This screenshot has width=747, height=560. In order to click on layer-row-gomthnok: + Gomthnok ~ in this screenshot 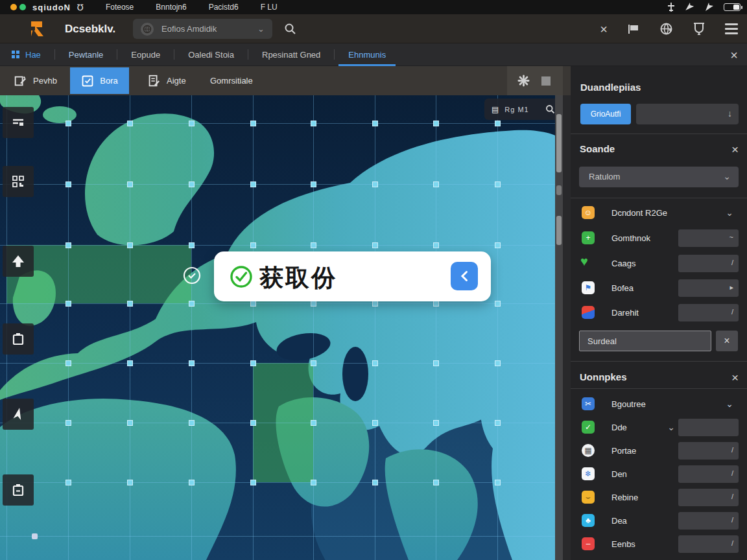, I will do `click(659, 239)`.